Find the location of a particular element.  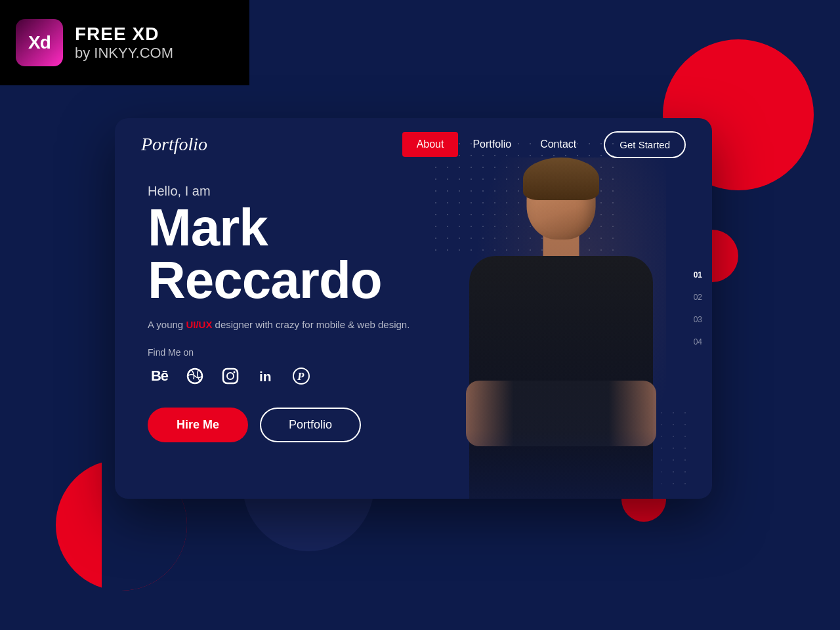

hero-desc-highlight: UI/UX is located at coordinates (199, 324).